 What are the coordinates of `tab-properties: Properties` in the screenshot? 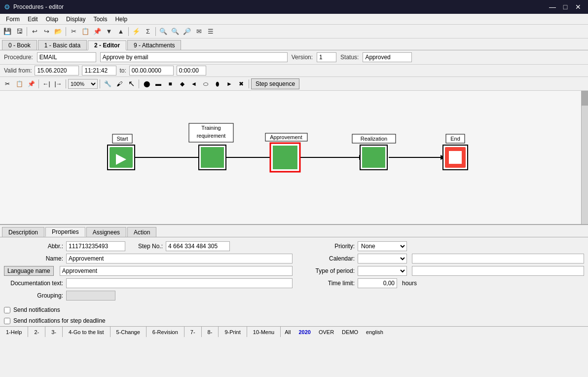 It's located at (65, 232).